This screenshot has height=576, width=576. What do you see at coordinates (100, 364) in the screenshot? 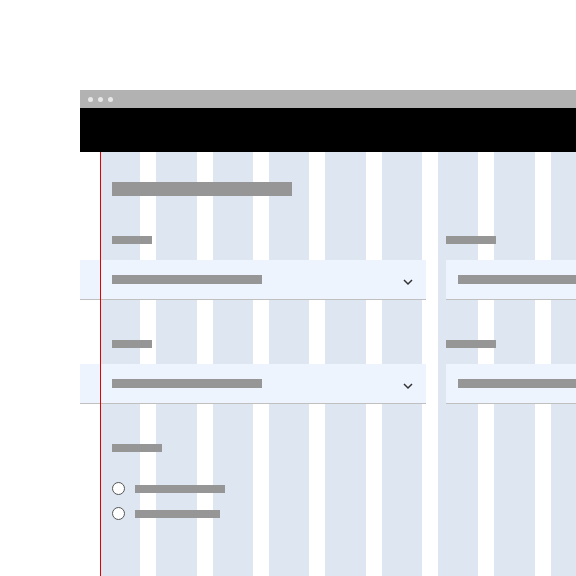
I see `alignment-guide` at bounding box center [100, 364].